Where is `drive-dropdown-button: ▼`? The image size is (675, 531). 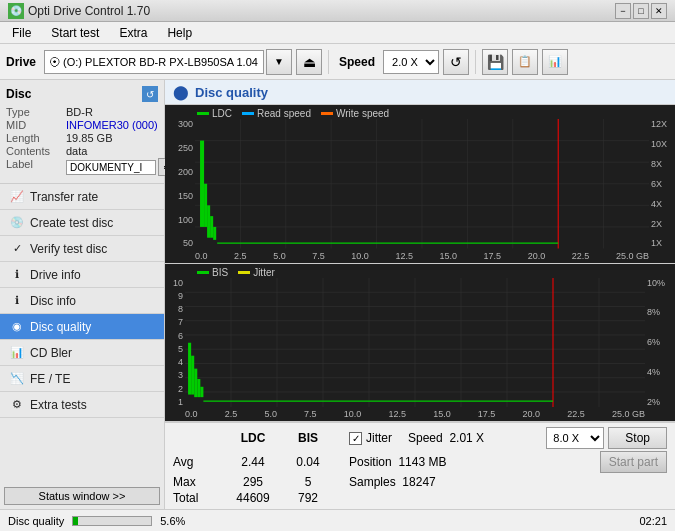 drive-dropdown-button: ▼ is located at coordinates (279, 62).